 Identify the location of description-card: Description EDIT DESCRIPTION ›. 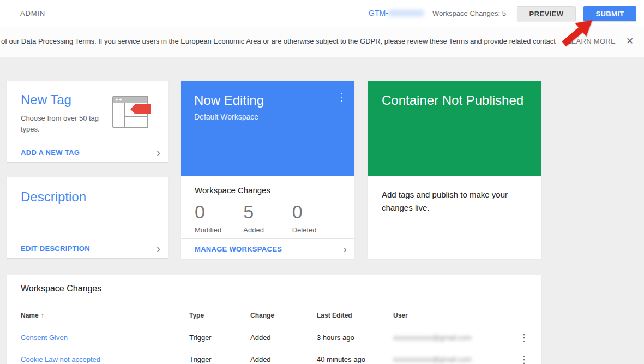
(87, 218).